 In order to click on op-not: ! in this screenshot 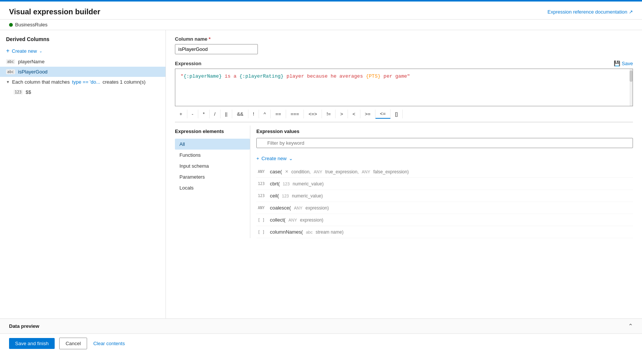, I will do `click(254, 114)`.